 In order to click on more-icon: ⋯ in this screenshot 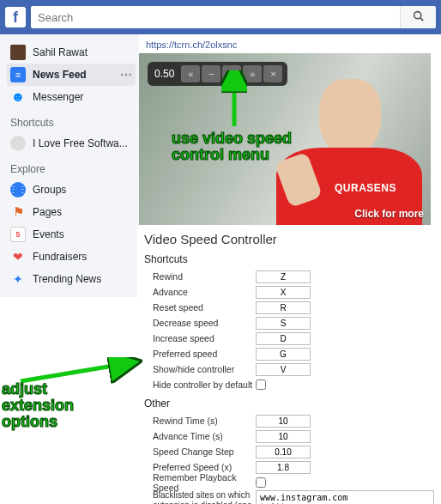, I will do `click(126, 75)`.